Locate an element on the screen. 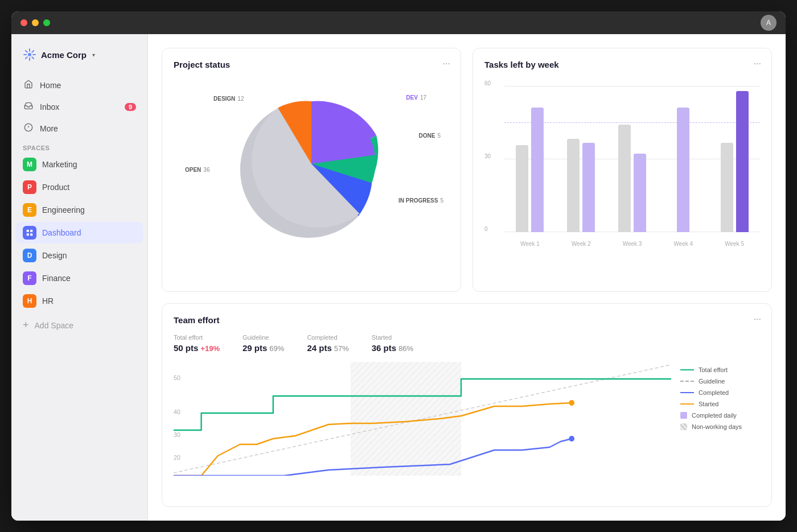  home-icon is located at coordinates (28, 85).